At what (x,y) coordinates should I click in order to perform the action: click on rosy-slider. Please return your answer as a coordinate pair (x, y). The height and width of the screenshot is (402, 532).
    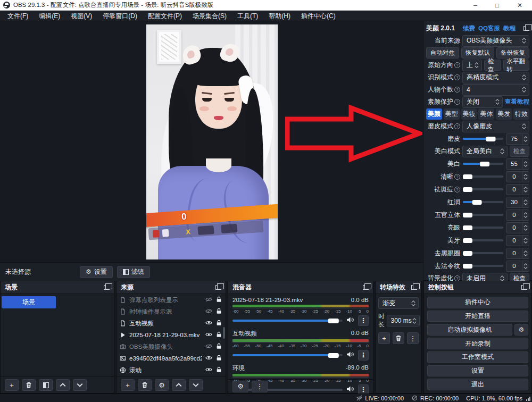
    Looking at the image, I should click on (483, 202).